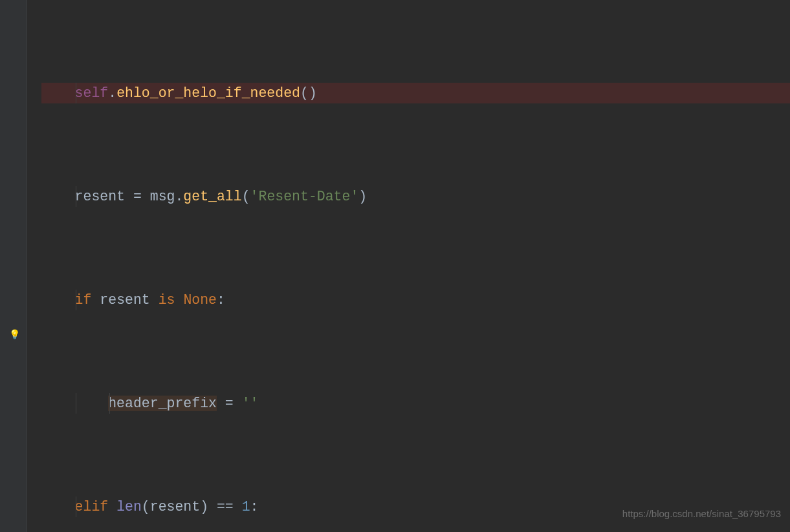 This screenshot has width=790, height=532. I want to click on paren-open: (, so click(246, 197).